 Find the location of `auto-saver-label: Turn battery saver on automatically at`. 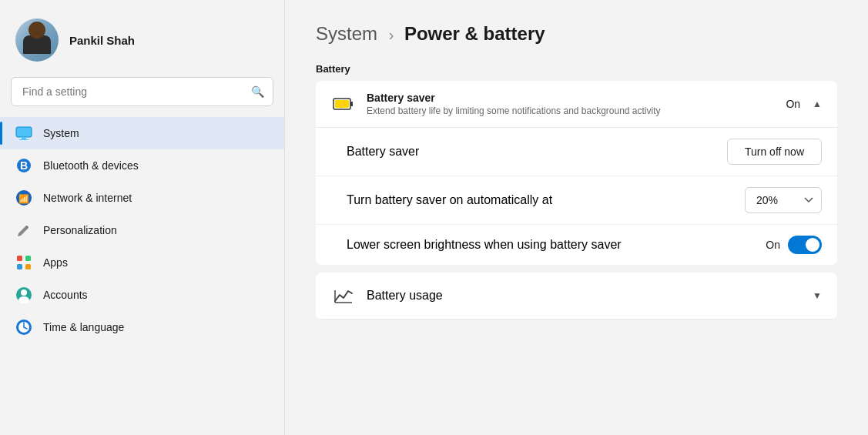

auto-saver-label: Turn battery saver on automatically at is located at coordinates (450, 200).